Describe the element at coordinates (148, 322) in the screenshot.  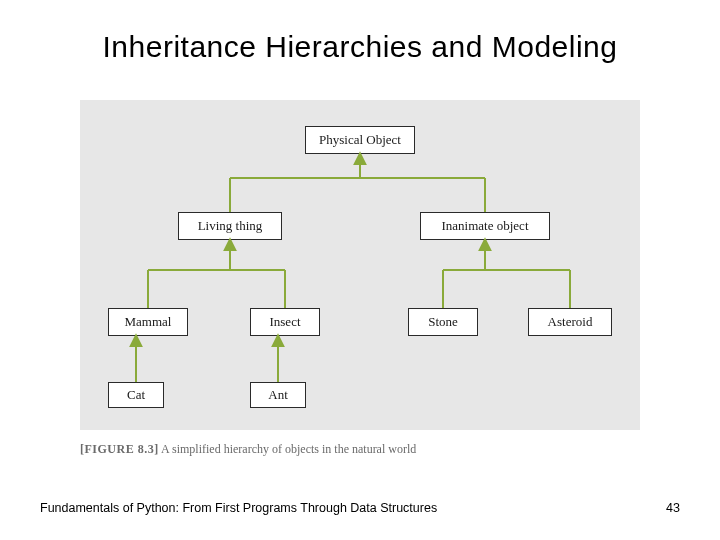
I see `node-mammal: Mammal` at that location.